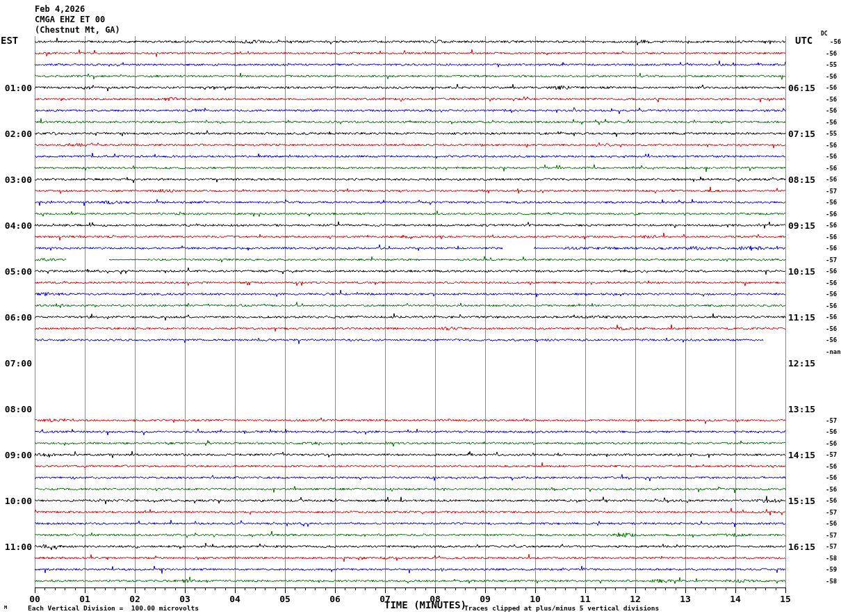 The width and height of the screenshot is (841, 616). What do you see at coordinates (802, 455) in the screenshot?
I see `right-hour-label: 14:15` at bounding box center [802, 455].